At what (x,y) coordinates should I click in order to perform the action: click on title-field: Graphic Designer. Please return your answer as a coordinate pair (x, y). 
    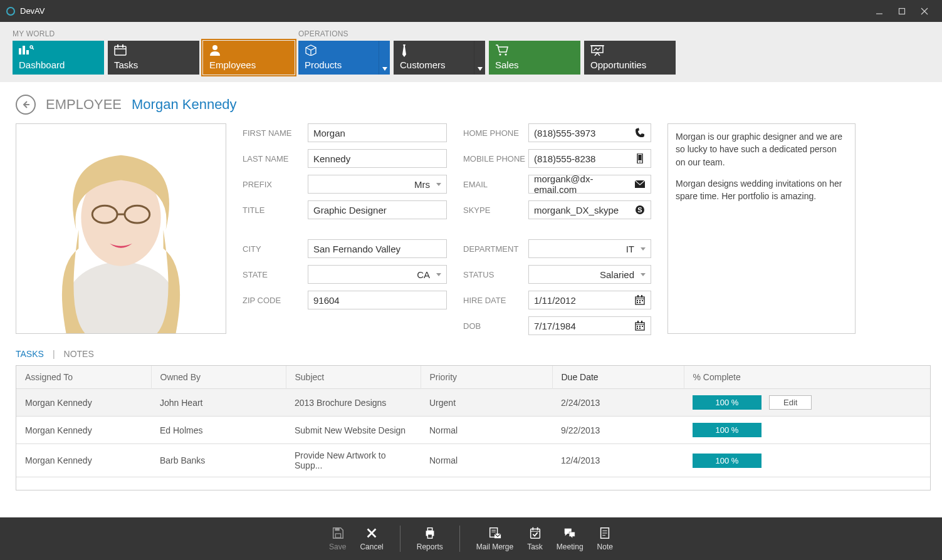
    Looking at the image, I should click on (377, 210).